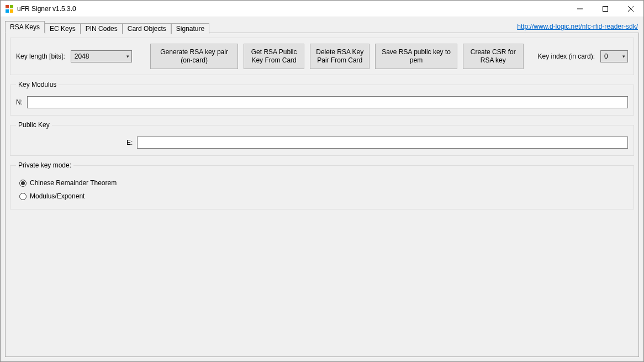 Image resolution: width=644 pixels, height=362 pixels. What do you see at coordinates (274, 56) in the screenshot?
I see `get-rsa-public-key-button: Get RSA Public Key From Card` at bounding box center [274, 56].